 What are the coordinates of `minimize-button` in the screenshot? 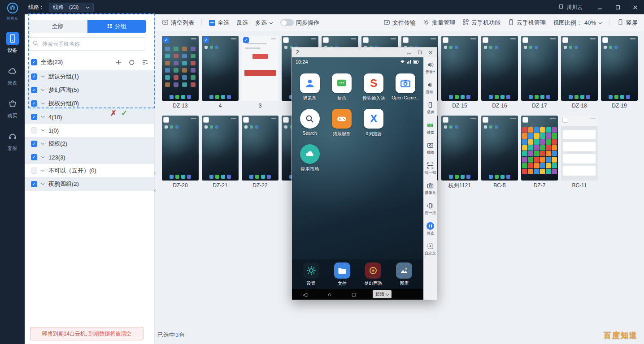 It's located at (600, 7).